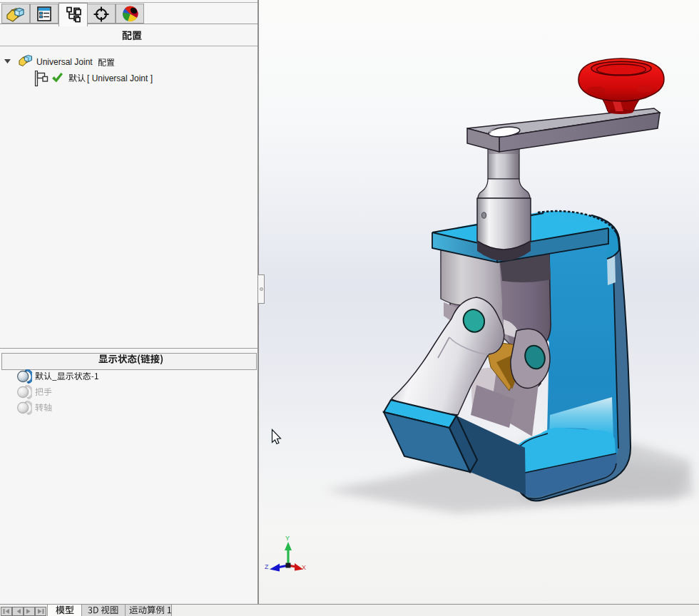 This screenshot has height=616, width=699. Describe the element at coordinates (267, 567) in the screenshot. I see `svg-text: Z` at that location.